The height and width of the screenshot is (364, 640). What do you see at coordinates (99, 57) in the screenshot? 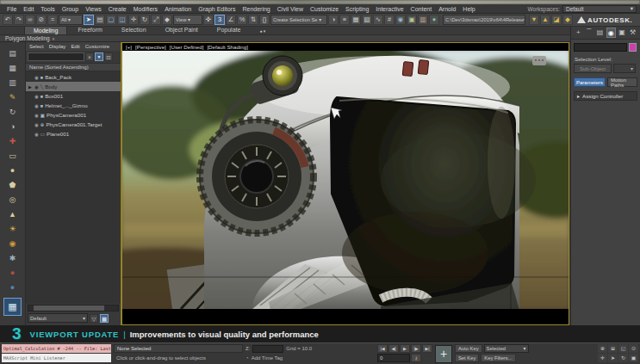
I see `filter-icon: ▼` at bounding box center [99, 57].